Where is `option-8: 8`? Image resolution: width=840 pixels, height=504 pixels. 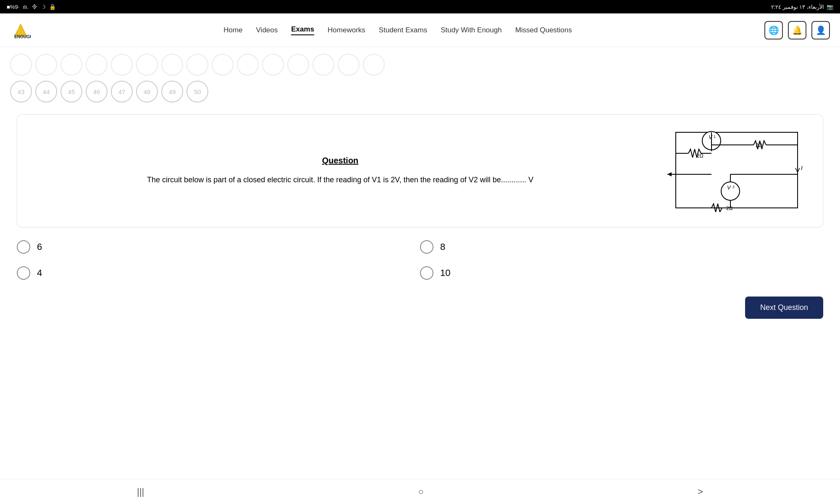 option-8: 8 is located at coordinates (622, 247).